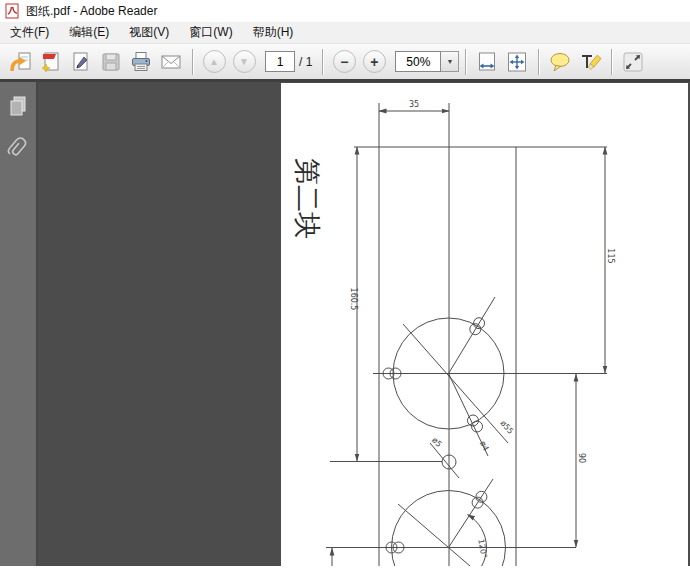 The width and height of the screenshot is (690, 570). I want to click on part-label: 第二块, so click(308, 198).